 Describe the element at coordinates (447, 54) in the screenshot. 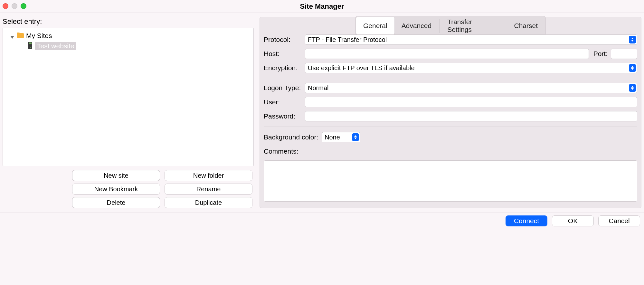

I see `host-input-field` at that location.